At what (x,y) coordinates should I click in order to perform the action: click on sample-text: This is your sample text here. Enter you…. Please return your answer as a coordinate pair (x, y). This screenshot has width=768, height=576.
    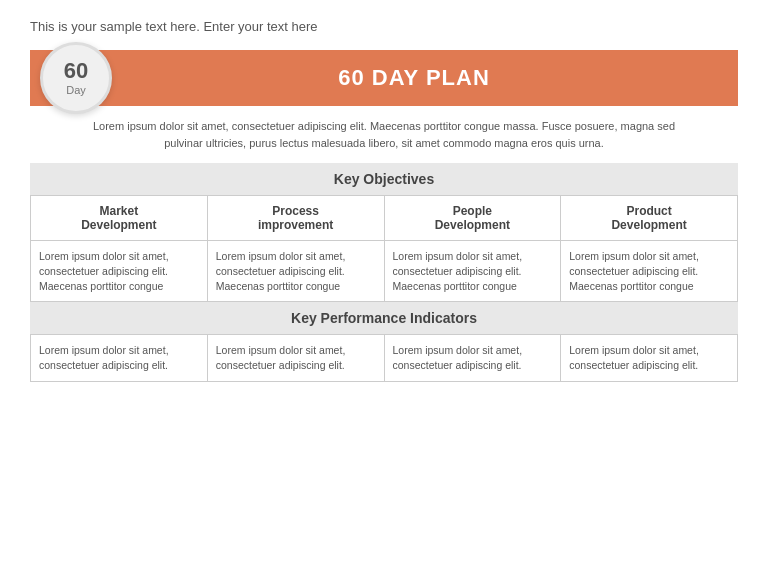
    Looking at the image, I should click on (384, 27).